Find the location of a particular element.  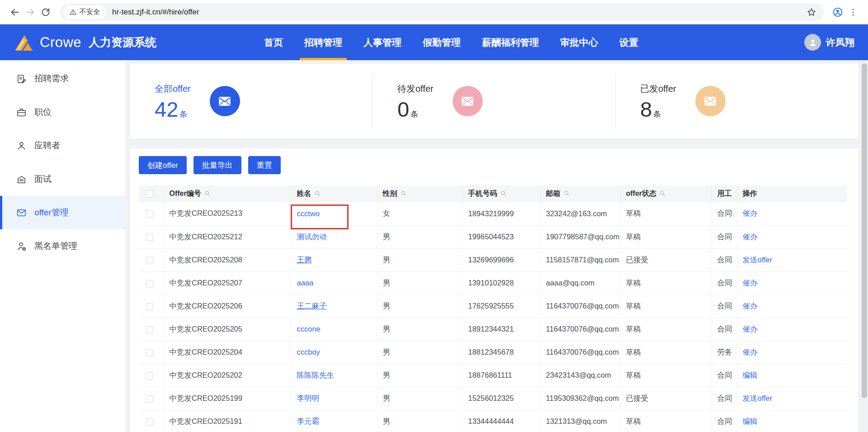

stat-value-row: 8条 is located at coordinates (658, 109).